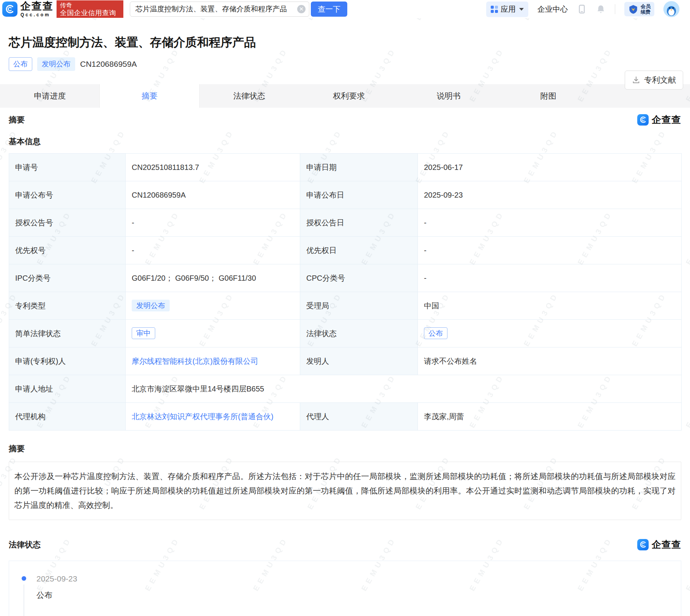  I want to click on brand-name: 企查查, so click(37, 6).